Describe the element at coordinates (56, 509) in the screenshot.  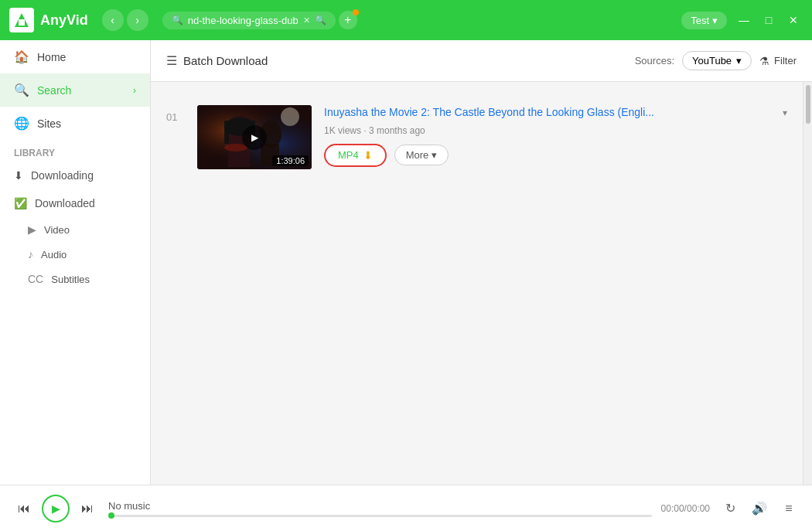
I see `player-controls: ⏮ ▶ ⏭` at that location.